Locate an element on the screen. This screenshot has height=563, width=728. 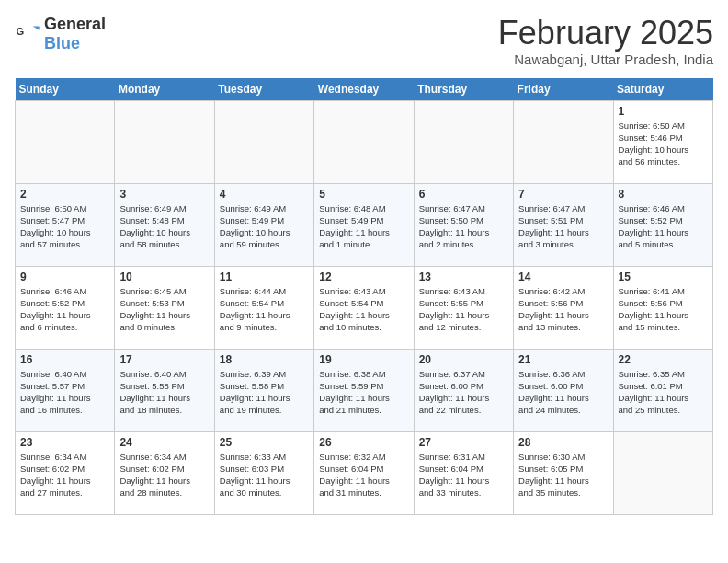
day-number: 2 is located at coordinates (64, 194).